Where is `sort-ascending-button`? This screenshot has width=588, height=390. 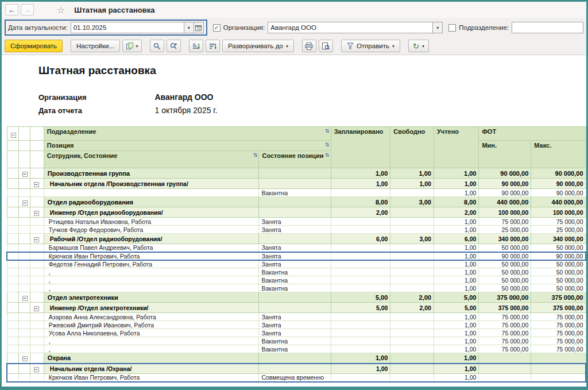
sort-ascending-button is located at coordinates (196, 46).